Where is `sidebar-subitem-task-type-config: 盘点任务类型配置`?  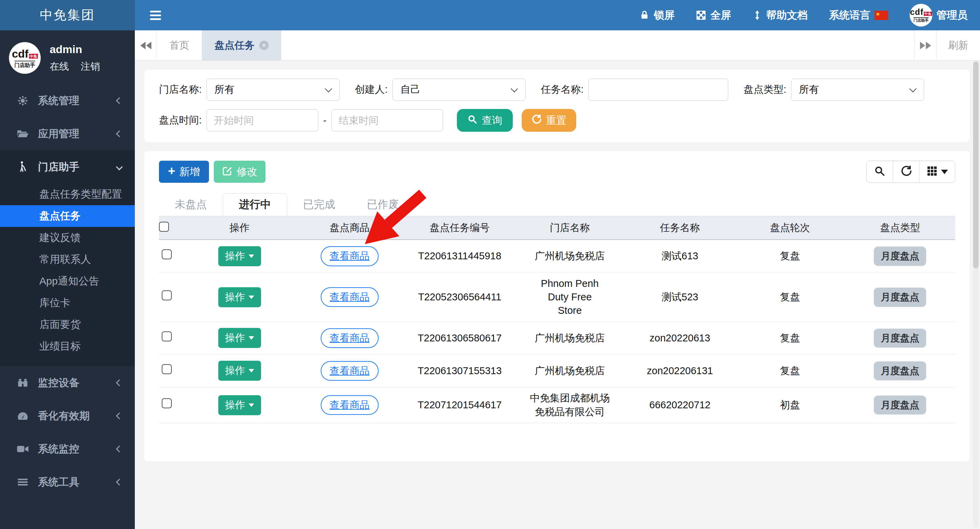 sidebar-subitem-task-type-config: 盘点任务类型配置 is located at coordinates (67, 194).